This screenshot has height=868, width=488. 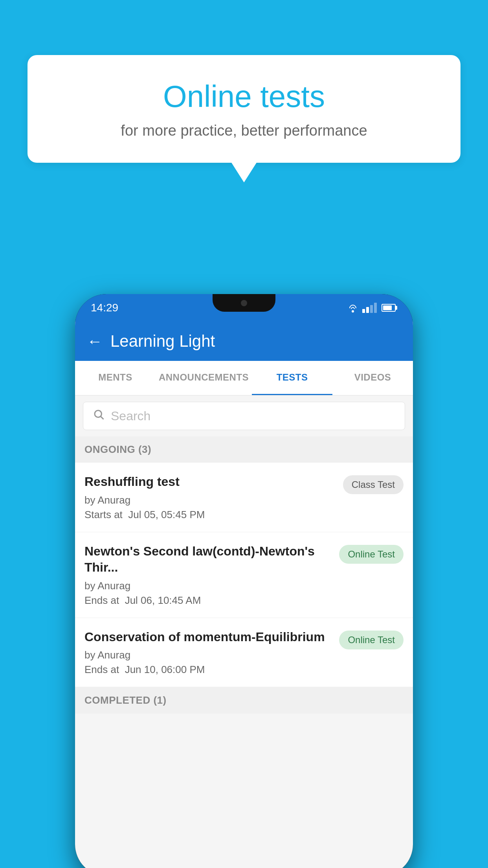 I want to click on speech-bubble: Online tests for more practice, better p…, so click(x=244, y=109).